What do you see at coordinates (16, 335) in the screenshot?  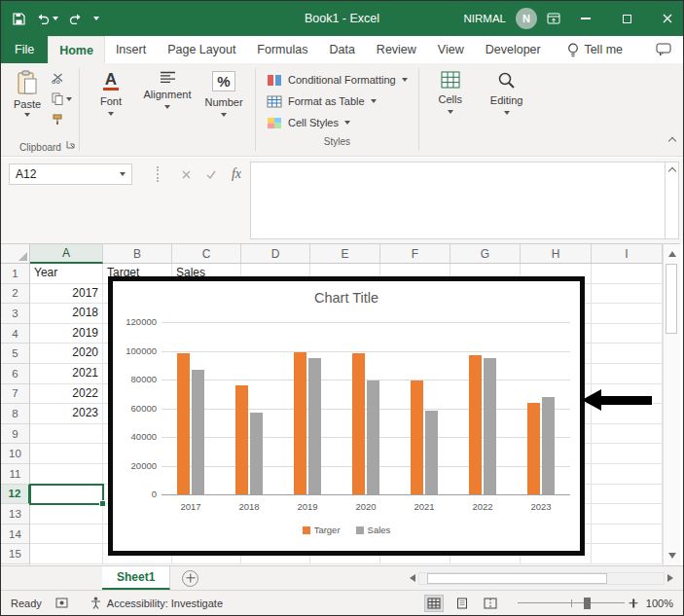 I see `row-header-4: 4` at bounding box center [16, 335].